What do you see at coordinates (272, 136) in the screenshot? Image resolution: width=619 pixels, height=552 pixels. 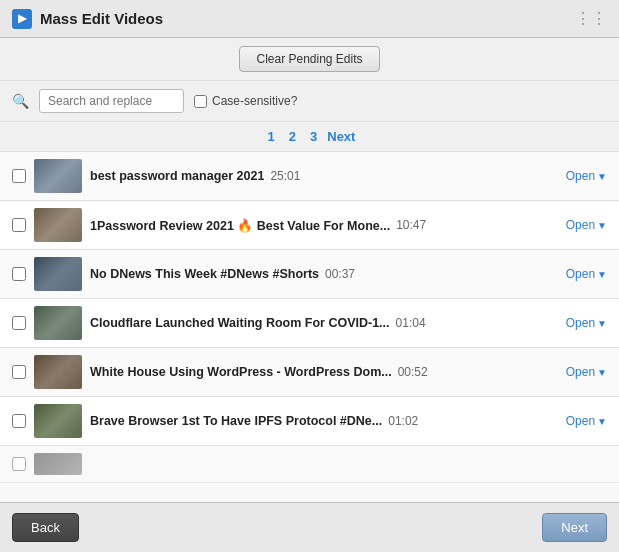 I see `page-1: 1` at bounding box center [272, 136].